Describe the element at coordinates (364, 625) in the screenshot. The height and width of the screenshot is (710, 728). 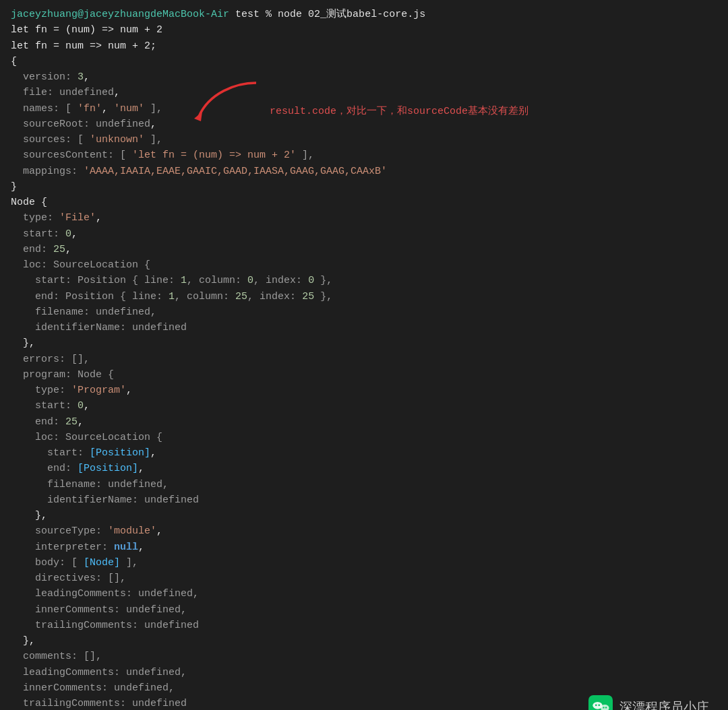
I see `program-trailing: trailingComments: undefined` at that location.